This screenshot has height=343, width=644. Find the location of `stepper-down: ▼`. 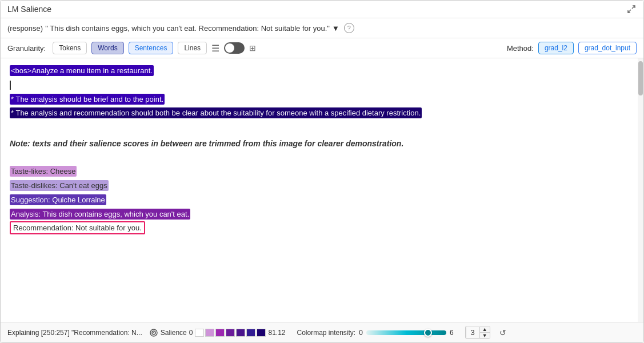

stepper-down: ▼ is located at coordinates (485, 336).